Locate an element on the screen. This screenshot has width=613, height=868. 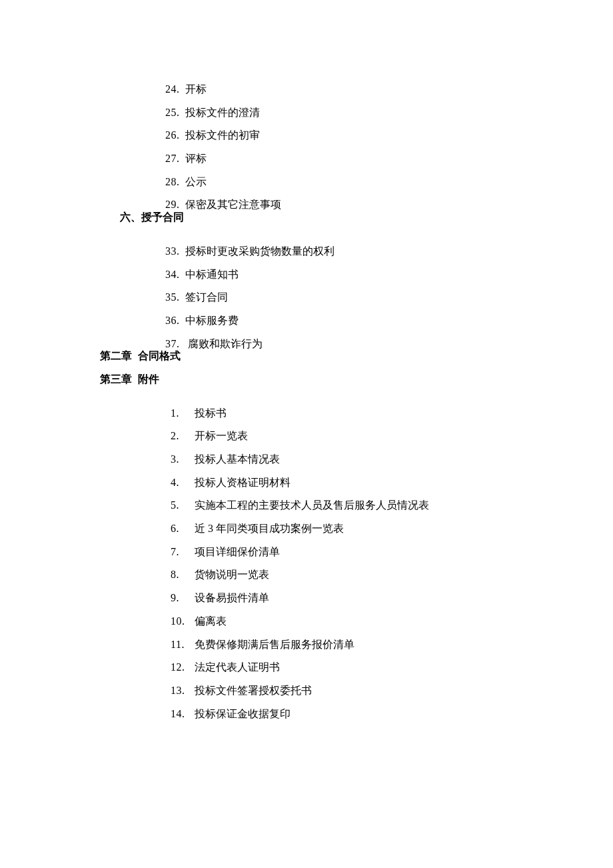
item-number: 36. is located at coordinates (175, 321).